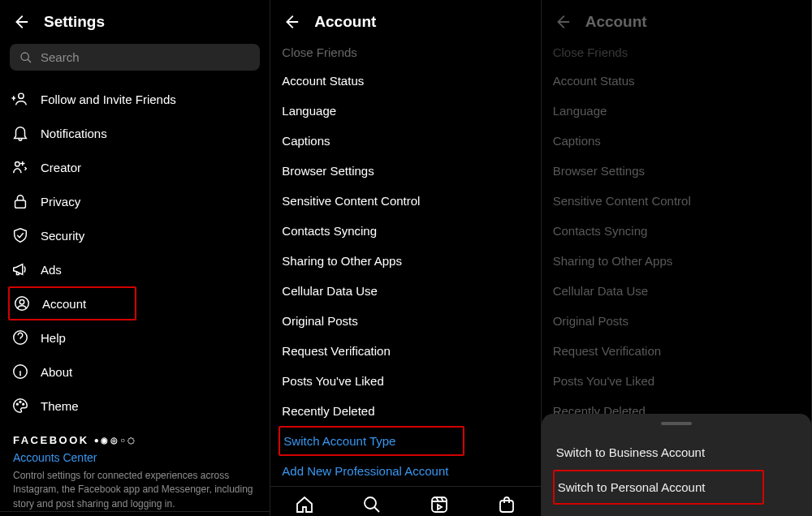 The width and height of the screenshot is (812, 516). What do you see at coordinates (51, 269) in the screenshot?
I see `item-label: Ads` at bounding box center [51, 269].